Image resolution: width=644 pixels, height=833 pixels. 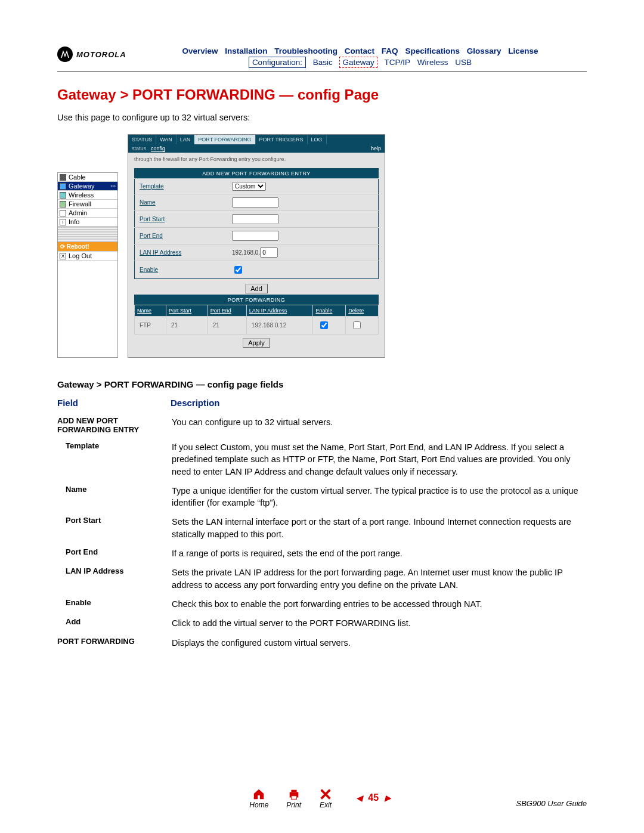 What do you see at coordinates (317, 140) in the screenshot?
I see `tab-log: LOG` at bounding box center [317, 140].